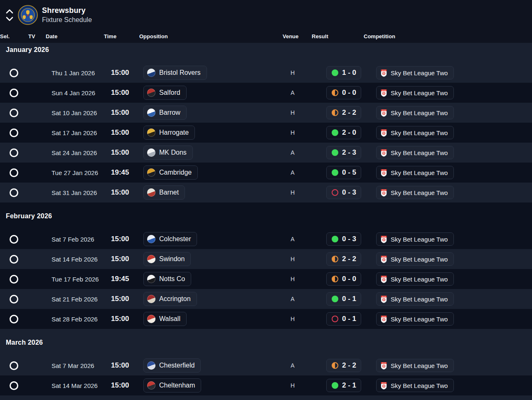 The image size is (532, 400). I want to click on result-score: 1 - 0, so click(349, 73).